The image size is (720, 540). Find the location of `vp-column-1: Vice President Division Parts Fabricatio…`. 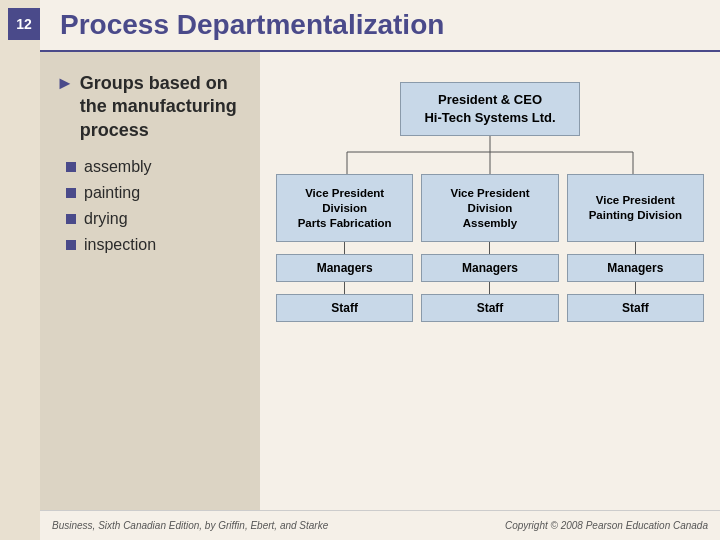

vp-column-1: Vice President Division Parts Fabricatio… is located at coordinates (344, 248).